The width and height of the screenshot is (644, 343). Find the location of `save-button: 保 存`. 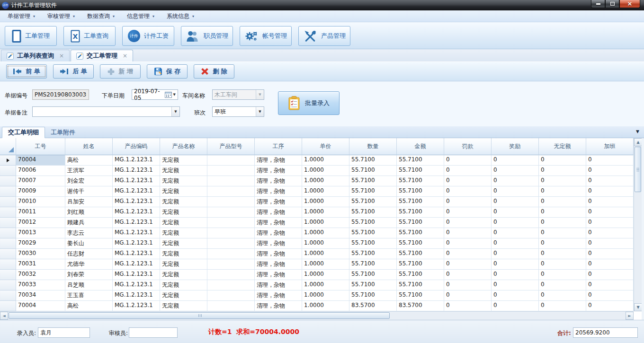

save-button: 保 存 is located at coordinates (167, 71).